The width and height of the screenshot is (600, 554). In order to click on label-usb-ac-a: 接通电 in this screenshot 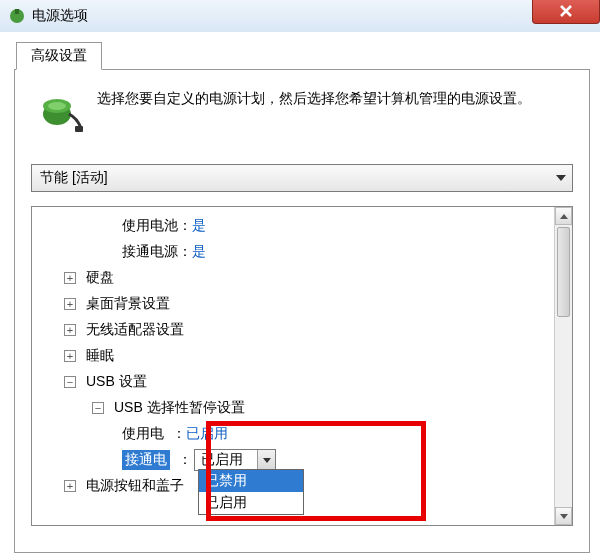, I will do `click(146, 460)`.